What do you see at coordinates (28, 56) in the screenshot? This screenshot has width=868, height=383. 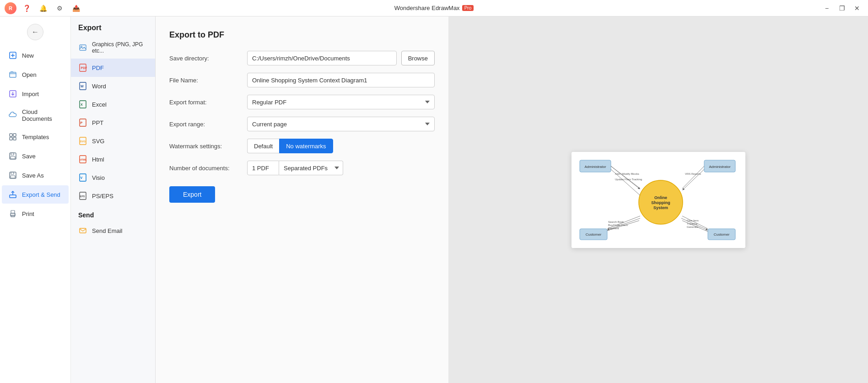 I see `sidebar-item-new-label: New` at bounding box center [28, 56].